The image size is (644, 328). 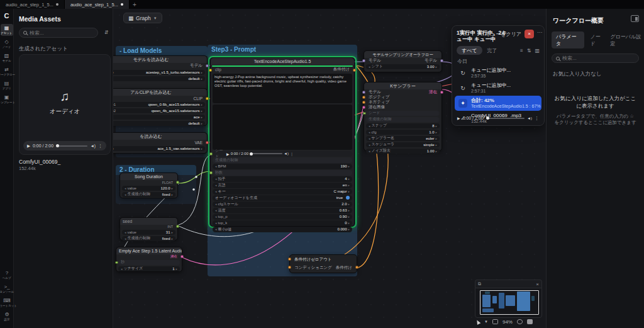 What do you see at coordinates (282, 198) in the screenshot?
I see `toggle-row: オーディオコードを生成true` at bounding box center [282, 198].